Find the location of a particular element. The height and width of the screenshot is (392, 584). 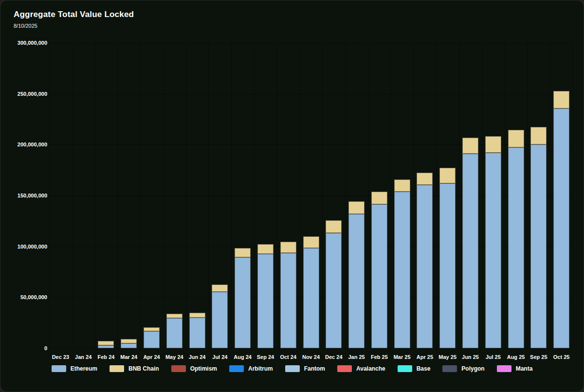

legend-label: Polygon is located at coordinates (473, 369).